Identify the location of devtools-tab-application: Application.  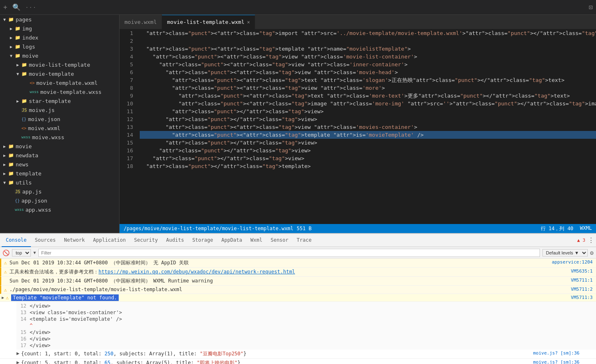
(110, 240).